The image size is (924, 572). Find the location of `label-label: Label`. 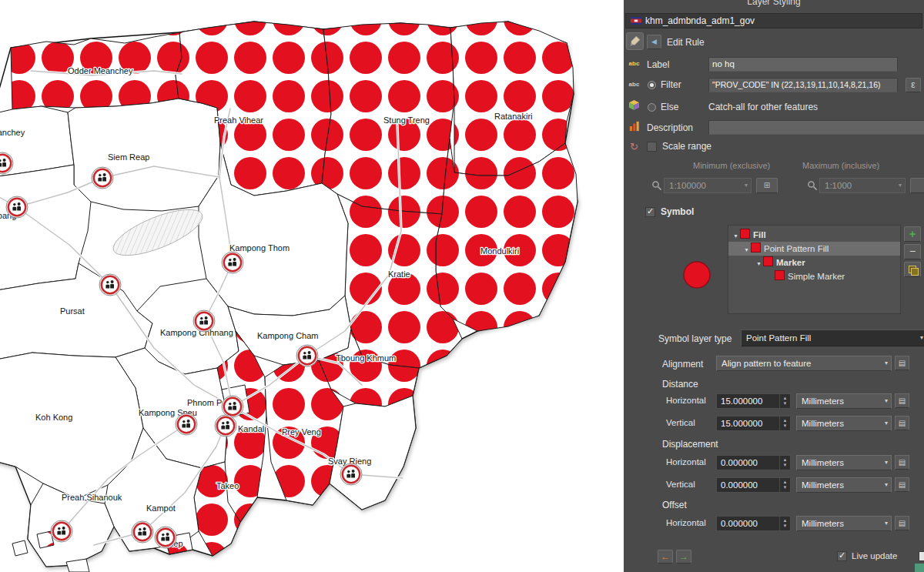

label-label: Label is located at coordinates (658, 65).